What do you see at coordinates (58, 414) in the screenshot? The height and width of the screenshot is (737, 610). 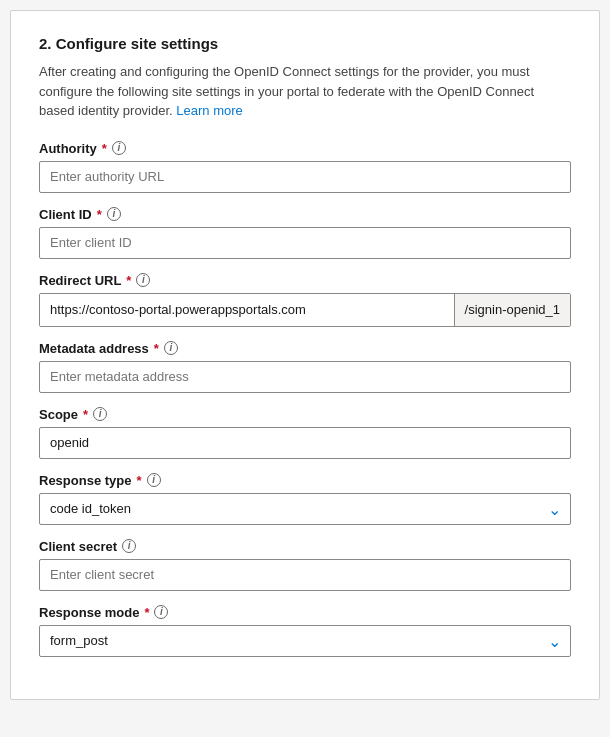 I see `scope-label-text: Scope` at bounding box center [58, 414].